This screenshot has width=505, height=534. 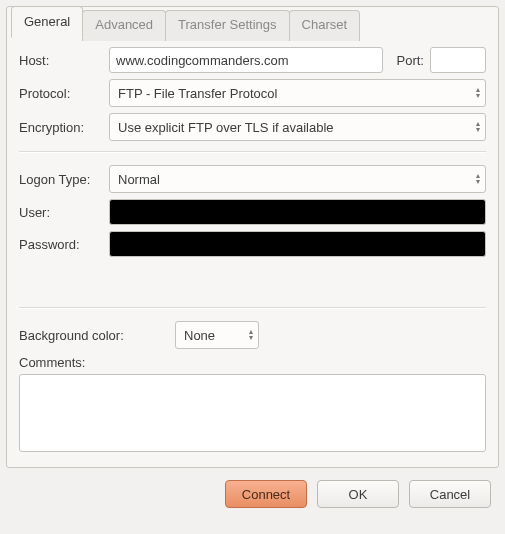 I want to click on port-input, so click(x=458, y=60).